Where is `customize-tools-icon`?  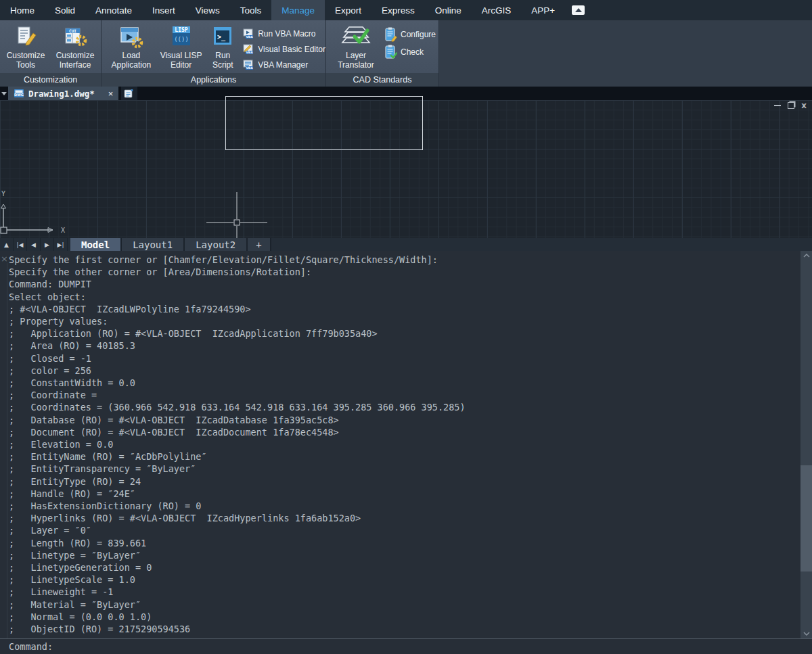 customize-tools-icon is located at coordinates (26, 37).